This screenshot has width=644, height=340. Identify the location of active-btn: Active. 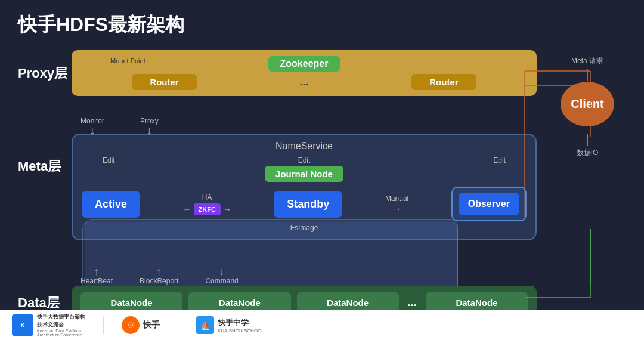
(111, 204).